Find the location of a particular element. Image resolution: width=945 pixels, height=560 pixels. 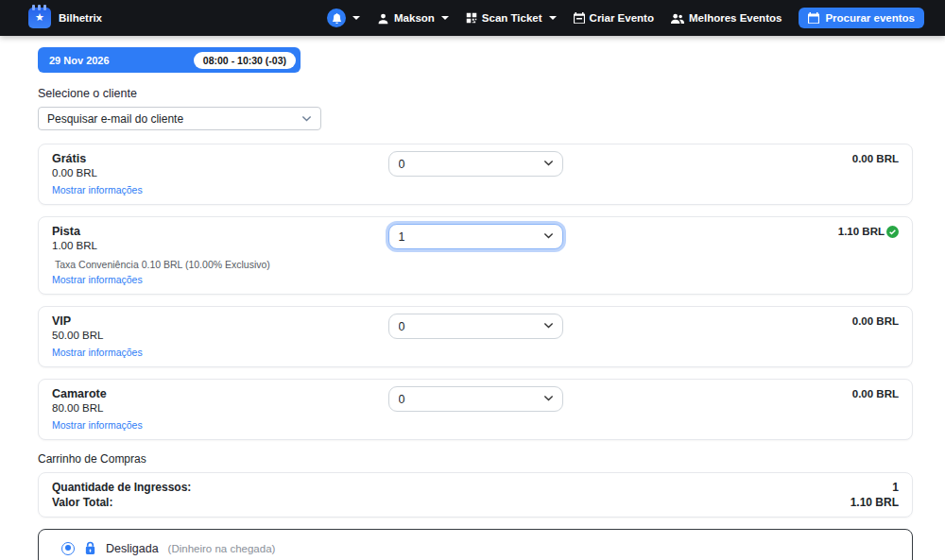

ticket-price: 50.00 BRL is located at coordinates (220, 336).